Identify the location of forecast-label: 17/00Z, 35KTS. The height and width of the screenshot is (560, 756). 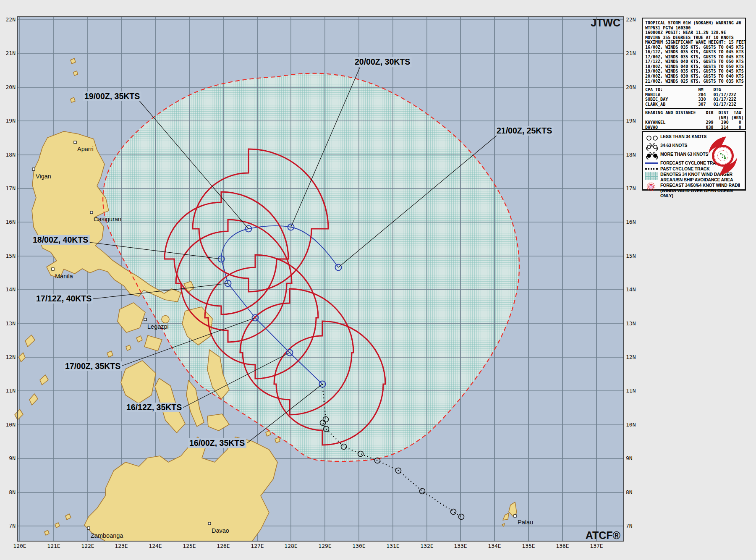
(93, 366).